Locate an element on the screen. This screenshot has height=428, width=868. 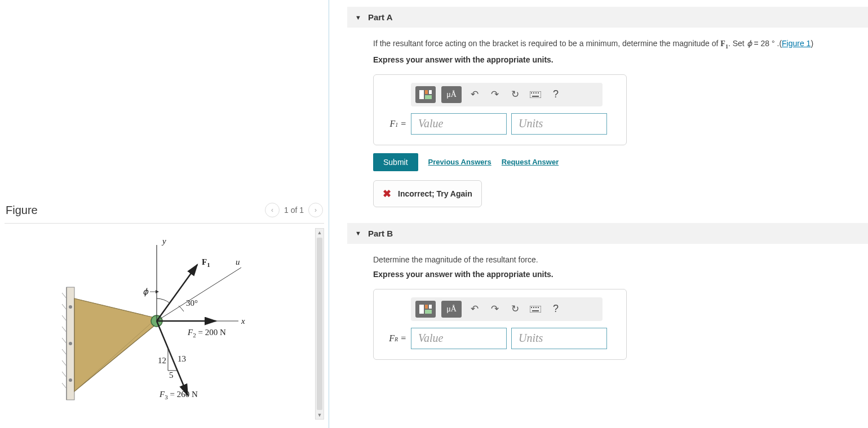
svg-text: F1 is located at coordinates (206, 262).